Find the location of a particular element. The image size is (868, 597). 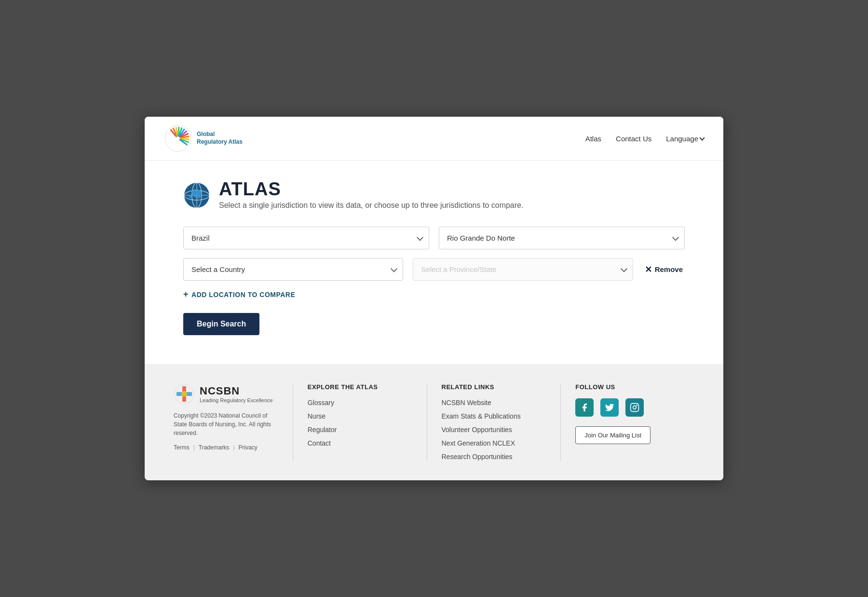

list-item: Contact is located at coordinates (360, 443).